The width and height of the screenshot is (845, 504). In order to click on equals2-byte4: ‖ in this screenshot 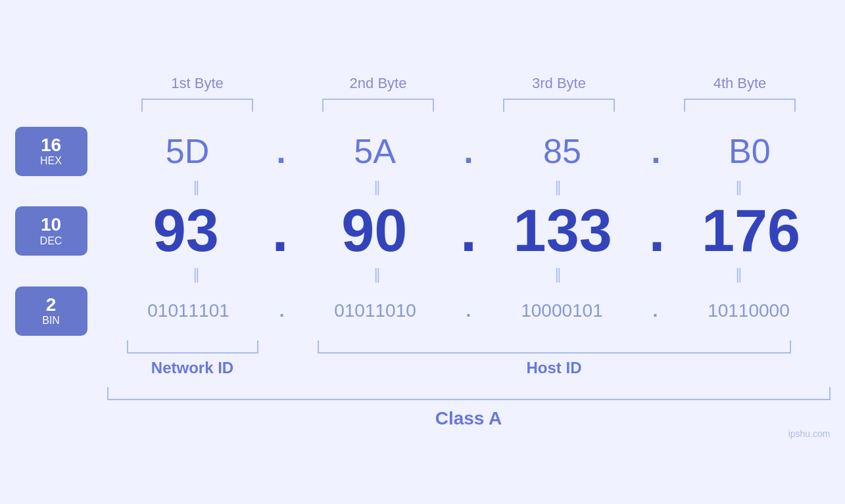, I will do `click(740, 275)`.